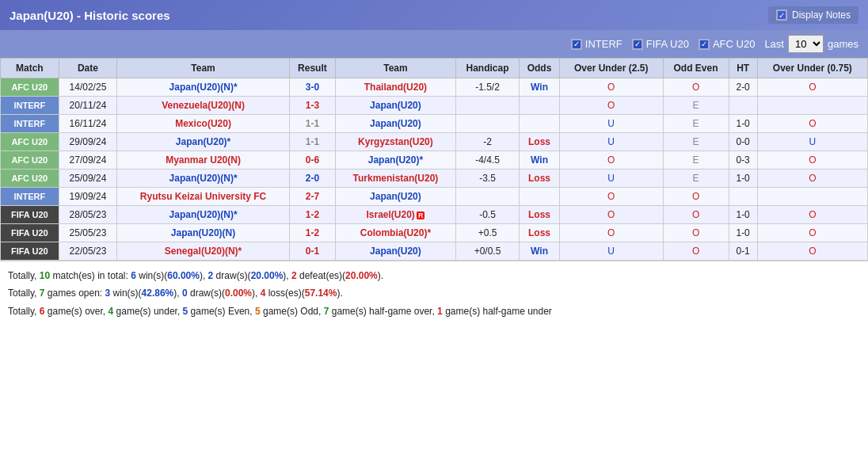 The height and width of the screenshot is (461, 868). I want to click on interf-checkbox: ✓, so click(577, 44).